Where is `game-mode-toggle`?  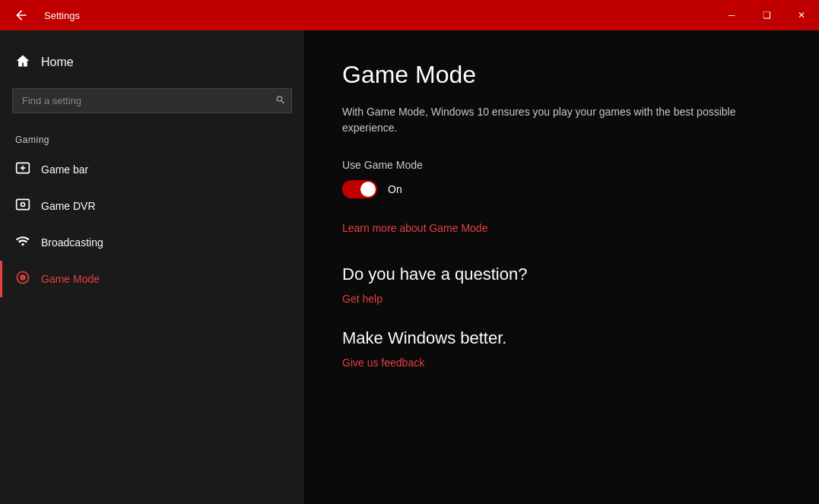
game-mode-toggle is located at coordinates (360, 189).